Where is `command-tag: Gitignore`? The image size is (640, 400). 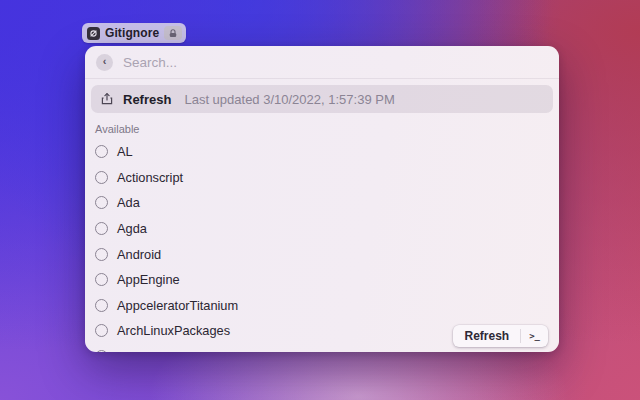
command-tag: Gitignore is located at coordinates (134, 33).